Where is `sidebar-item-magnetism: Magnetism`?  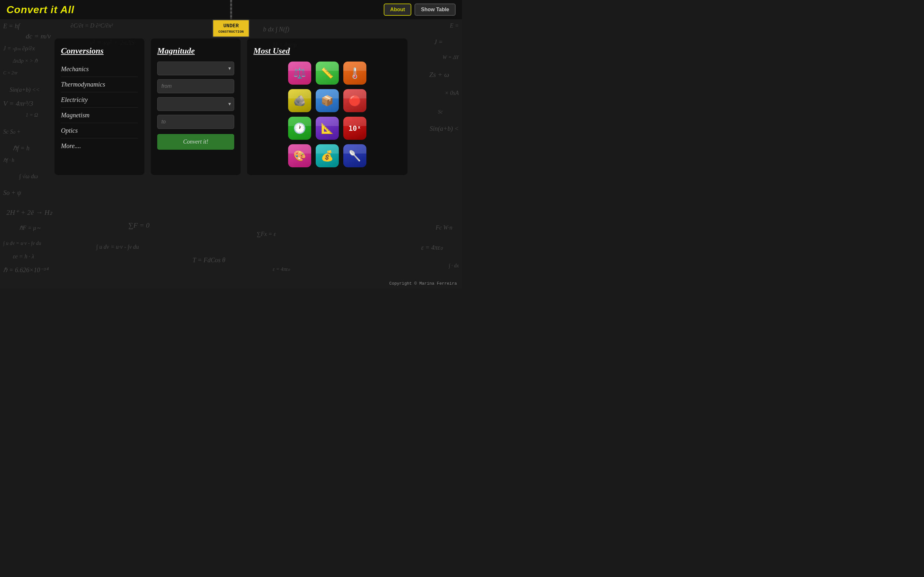
sidebar-item-magnetism: Magnetism is located at coordinates (99, 115).